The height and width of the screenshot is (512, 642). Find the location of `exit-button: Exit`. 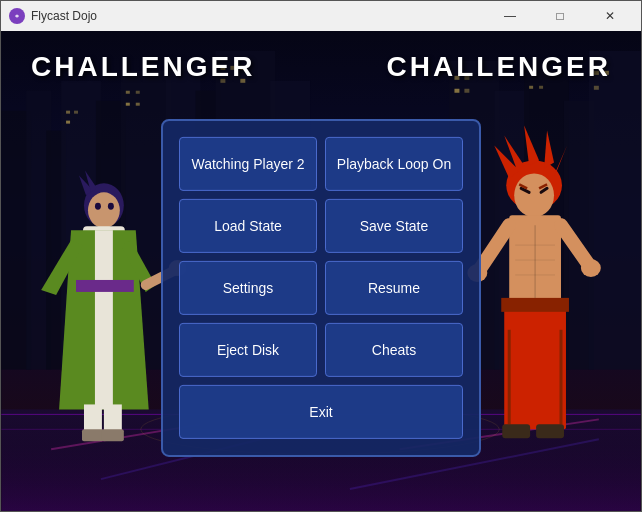

exit-button: Exit is located at coordinates (321, 412).